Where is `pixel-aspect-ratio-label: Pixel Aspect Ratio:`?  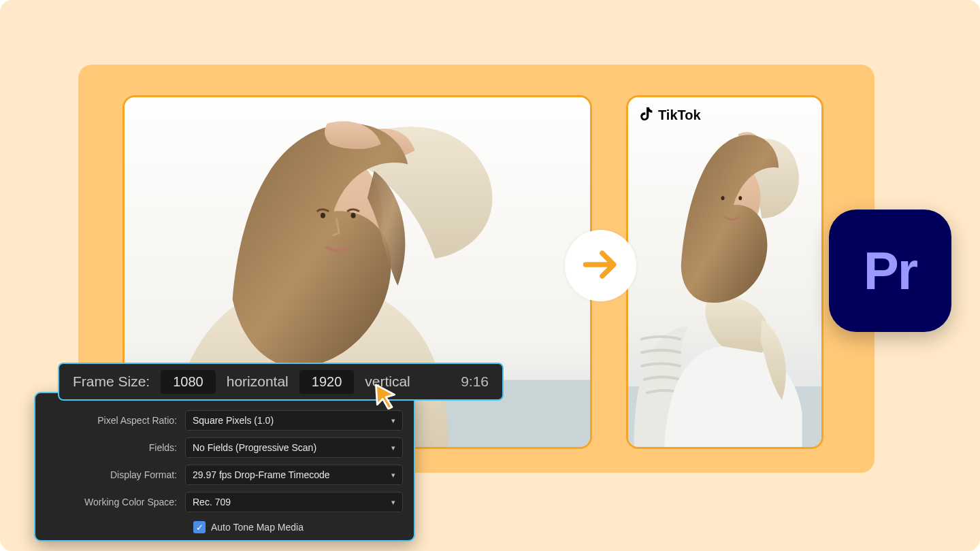
pixel-aspect-ratio-label: Pixel Aspect Ratio: is located at coordinates (110, 420).